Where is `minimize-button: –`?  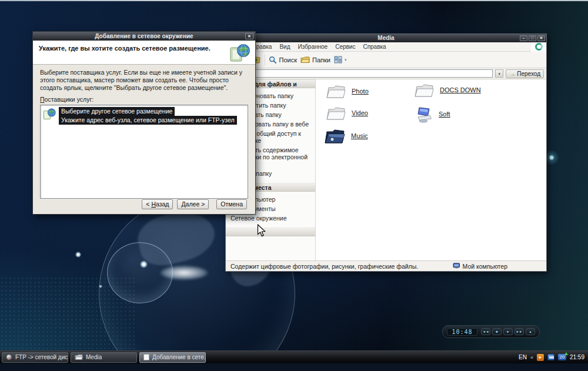 minimize-button: – is located at coordinates (523, 38).